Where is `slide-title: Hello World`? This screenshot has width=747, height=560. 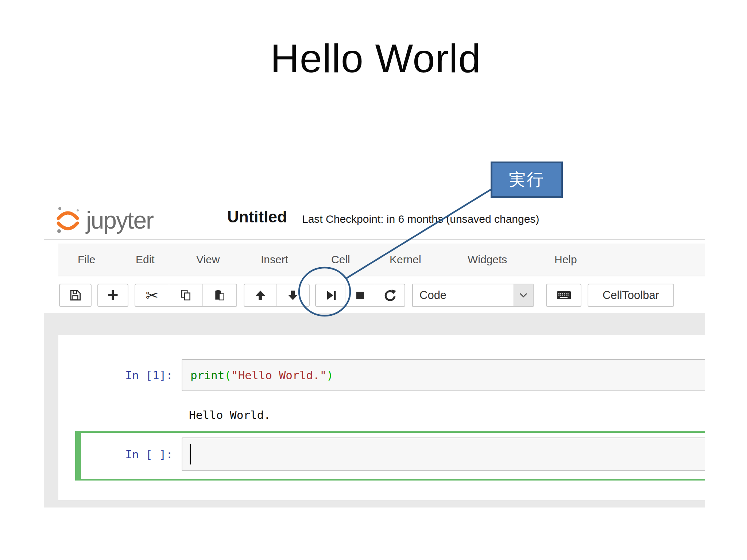 slide-title: Hello World is located at coordinates (374, 58).